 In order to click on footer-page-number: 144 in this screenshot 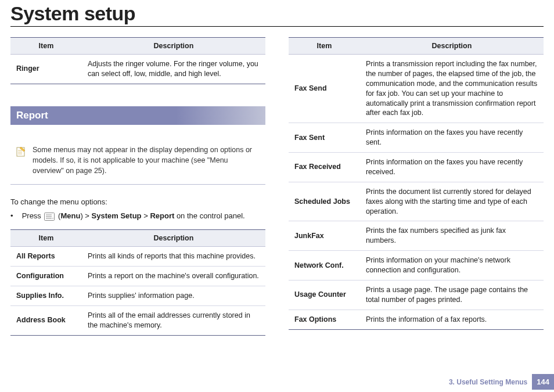, I will do `click(543, 382)`.